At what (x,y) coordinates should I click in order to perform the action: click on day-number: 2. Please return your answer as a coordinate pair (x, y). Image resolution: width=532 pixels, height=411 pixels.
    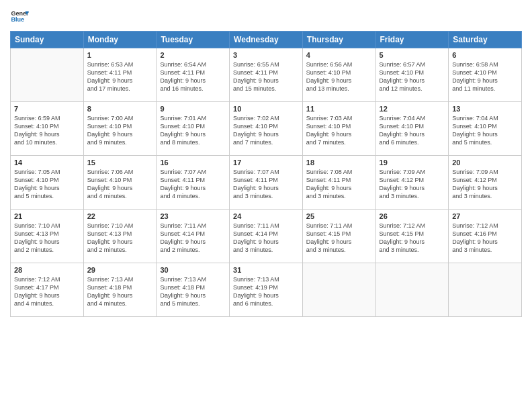
    Looking at the image, I should click on (193, 55).